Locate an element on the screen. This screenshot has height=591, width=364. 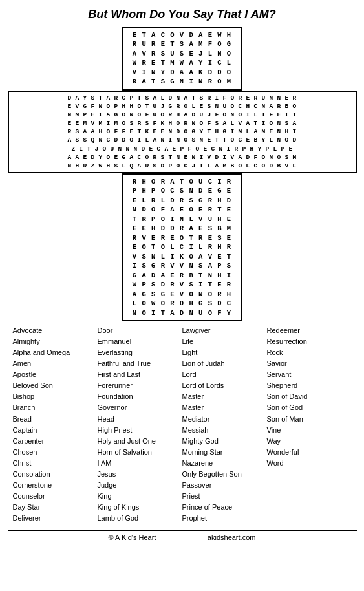
footer: © A Kid's Heart akidsheart.com is located at coordinates (182, 537).